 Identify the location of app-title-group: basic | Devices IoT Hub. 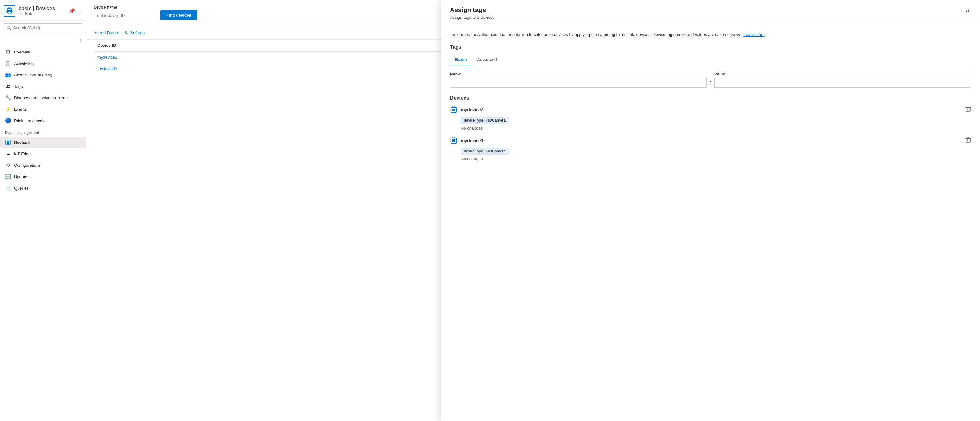
(42, 11).